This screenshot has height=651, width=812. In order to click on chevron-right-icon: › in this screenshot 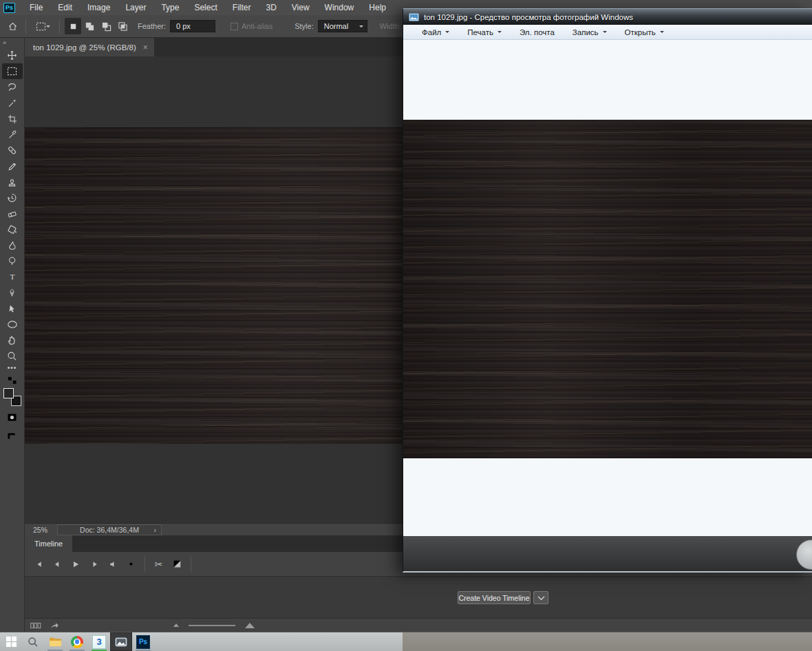, I will do `click(156, 530)`.